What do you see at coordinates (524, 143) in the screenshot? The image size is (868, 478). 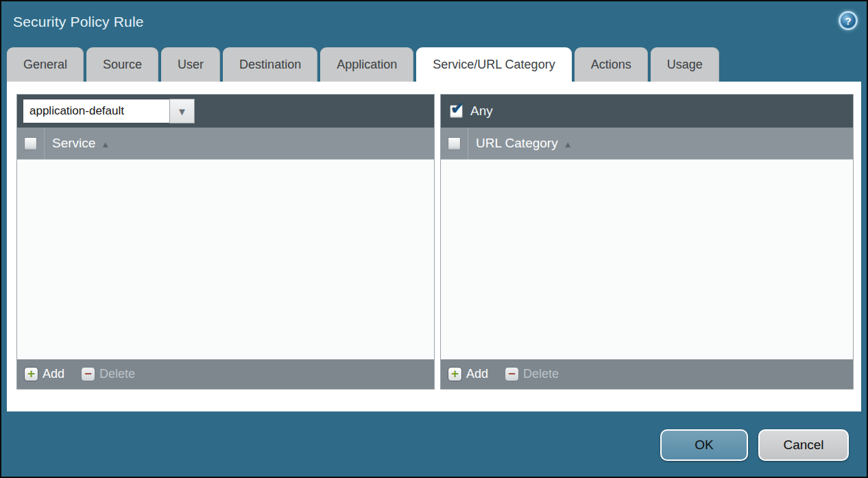 I see `url-category-column-label-wrap: URL Category ▲` at bounding box center [524, 143].